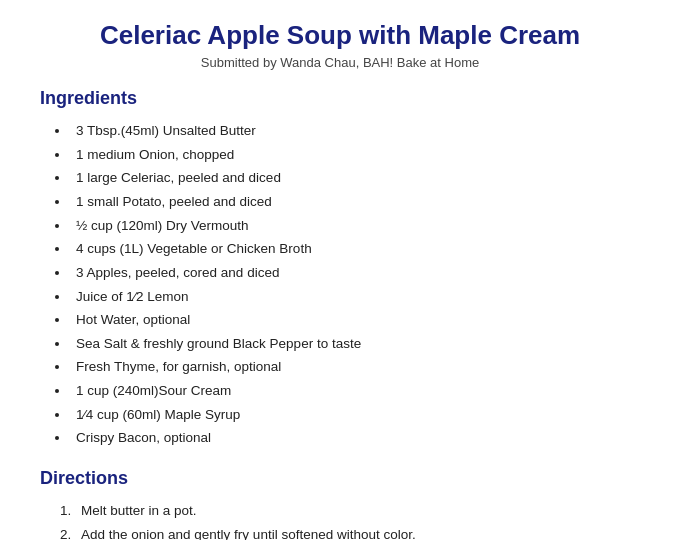 The height and width of the screenshot is (540, 680). What do you see at coordinates (358, 511) in the screenshot?
I see `list-item: Melt butter in a pot.` at bounding box center [358, 511].